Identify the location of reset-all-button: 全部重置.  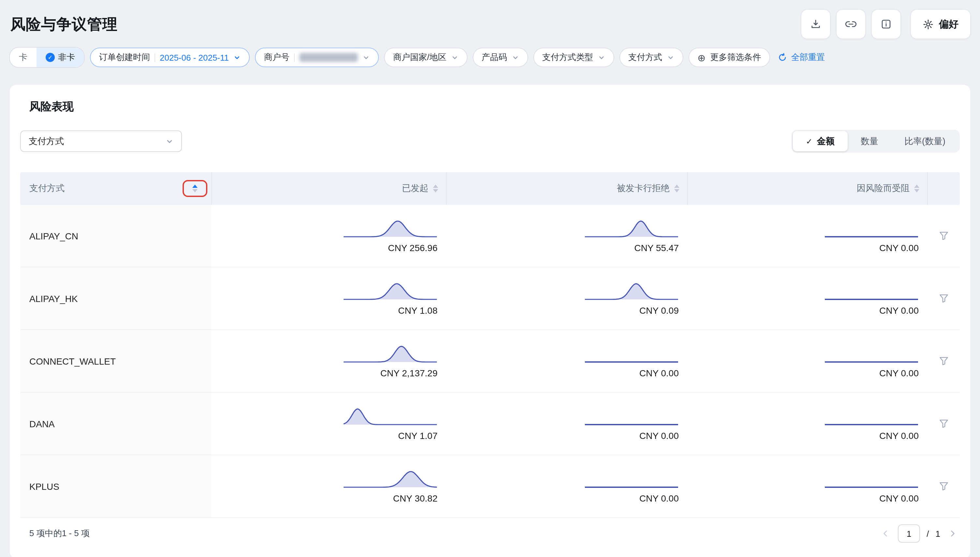
(801, 57).